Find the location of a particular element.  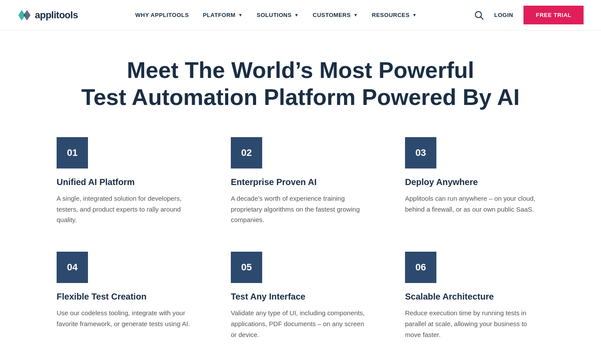

logo-icon is located at coordinates (24, 15).